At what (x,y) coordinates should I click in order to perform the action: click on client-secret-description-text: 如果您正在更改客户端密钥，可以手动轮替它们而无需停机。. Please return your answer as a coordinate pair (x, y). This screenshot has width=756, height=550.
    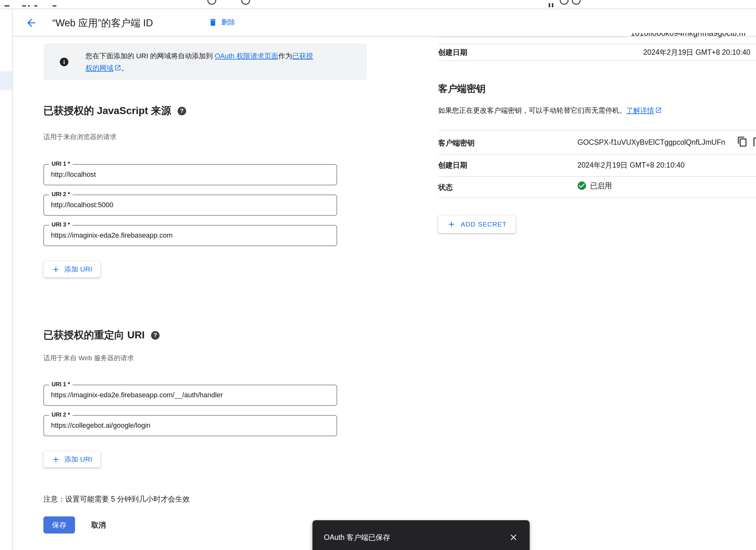
    Looking at the image, I should click on (532, 110).